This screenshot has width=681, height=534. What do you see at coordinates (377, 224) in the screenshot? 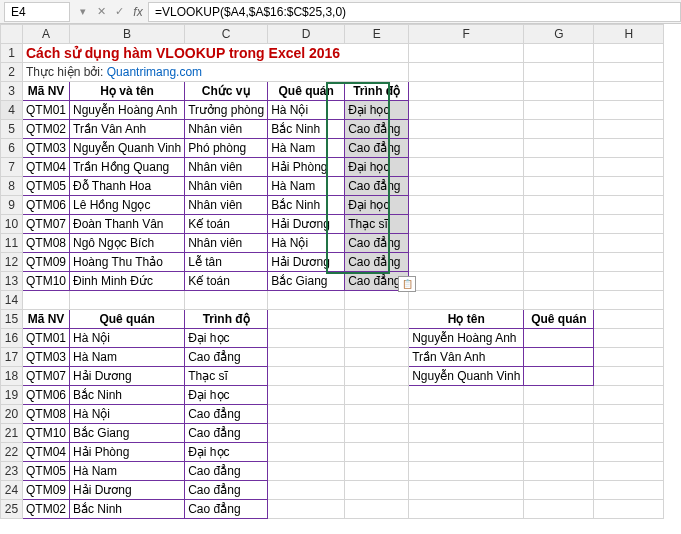
I see `table-cell: Thạc sĩ` at bounding box center [377, 224].